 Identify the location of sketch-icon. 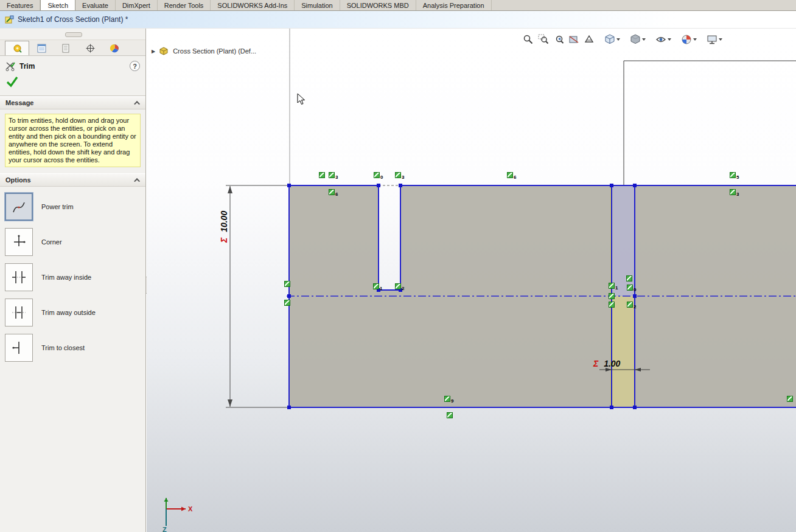
(10, 19).